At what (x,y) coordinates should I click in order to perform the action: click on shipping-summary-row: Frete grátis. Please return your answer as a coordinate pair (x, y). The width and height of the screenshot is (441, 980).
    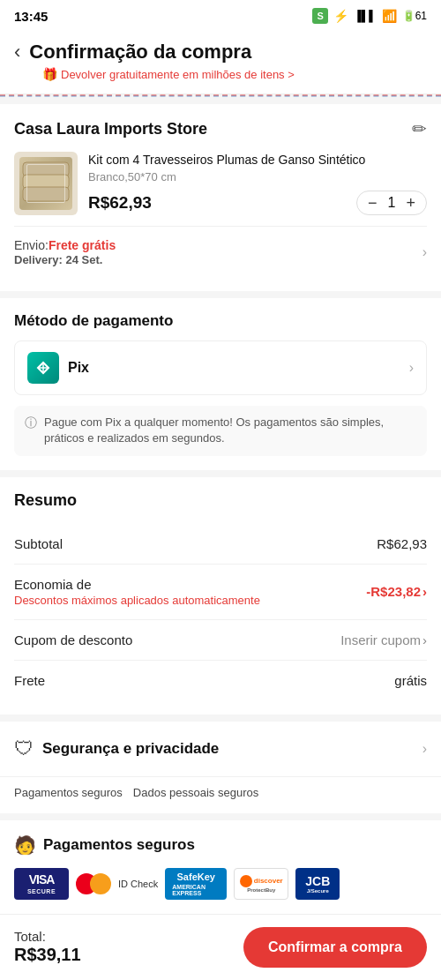
    Looking at the image, I should click on (220, 681).